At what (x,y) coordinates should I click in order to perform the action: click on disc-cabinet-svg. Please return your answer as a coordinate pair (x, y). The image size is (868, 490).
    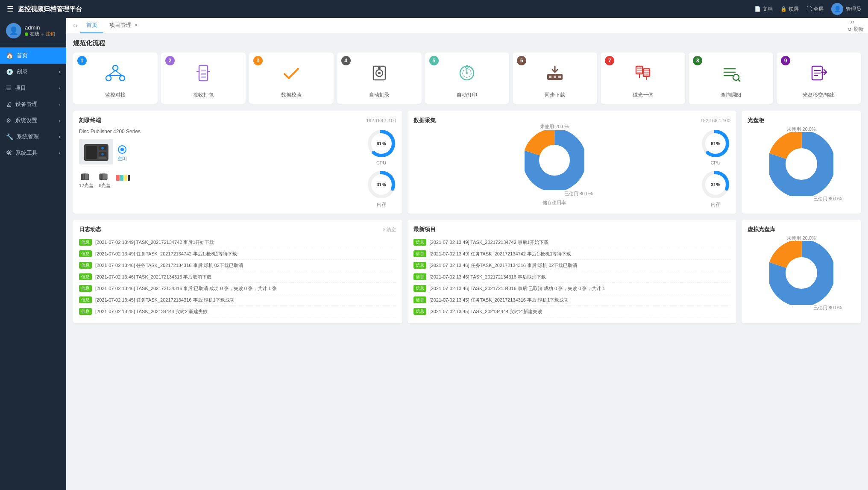
    Looking at the image, I should click on (801, 164).